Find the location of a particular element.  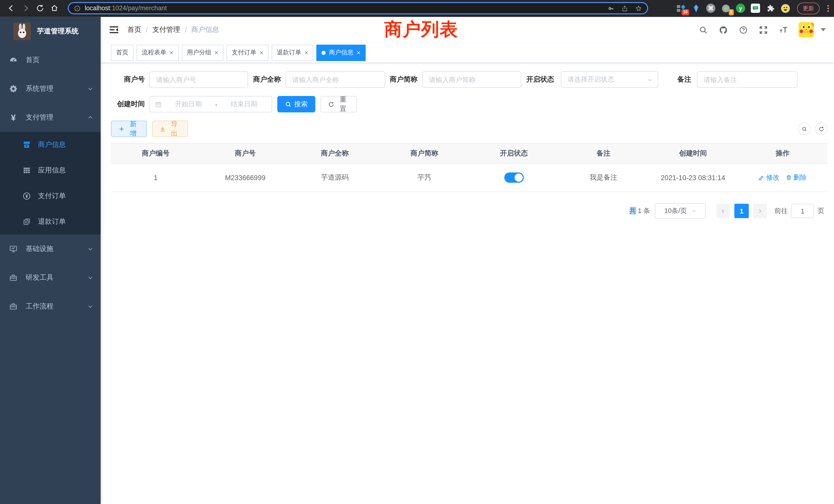

extension-blocks-icon: 10 is located at coordinates (681, 8).